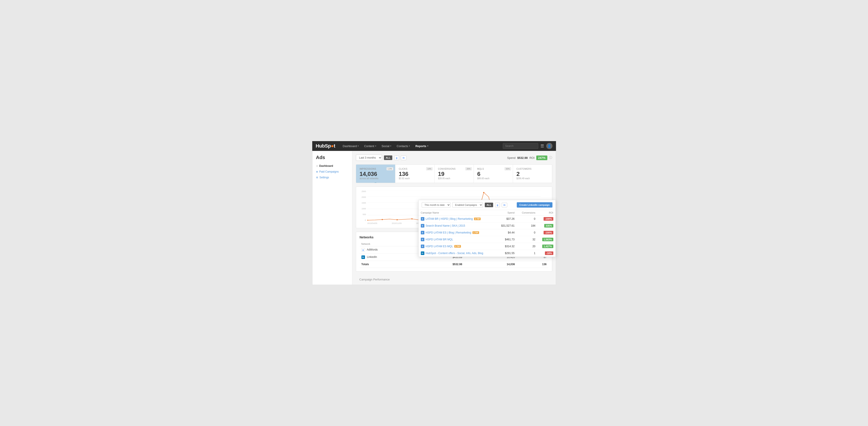 The width and height of the screenshot is (868, 426). What do you see at coordinates (547, 226) in the screenshot?
I see `campaign-roi: 335%` at bounding box center [547, 226].